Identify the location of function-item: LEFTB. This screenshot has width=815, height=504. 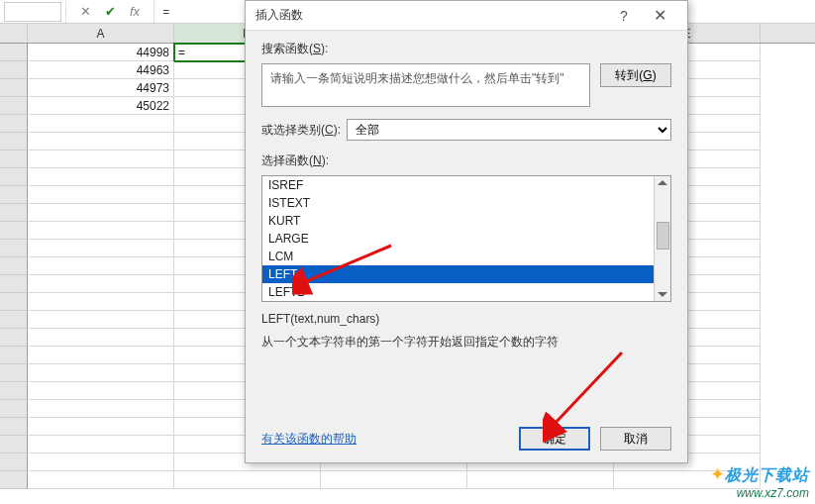
(458, 292).